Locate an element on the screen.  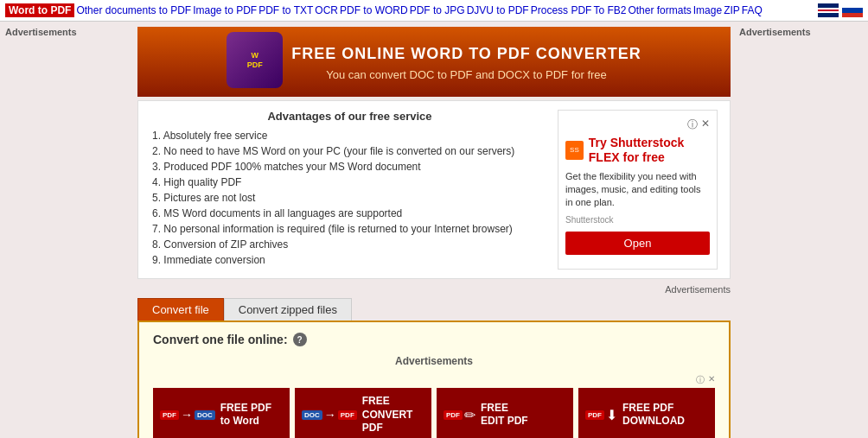
nav-faq: FAQ is located at coordinates (752, 10).